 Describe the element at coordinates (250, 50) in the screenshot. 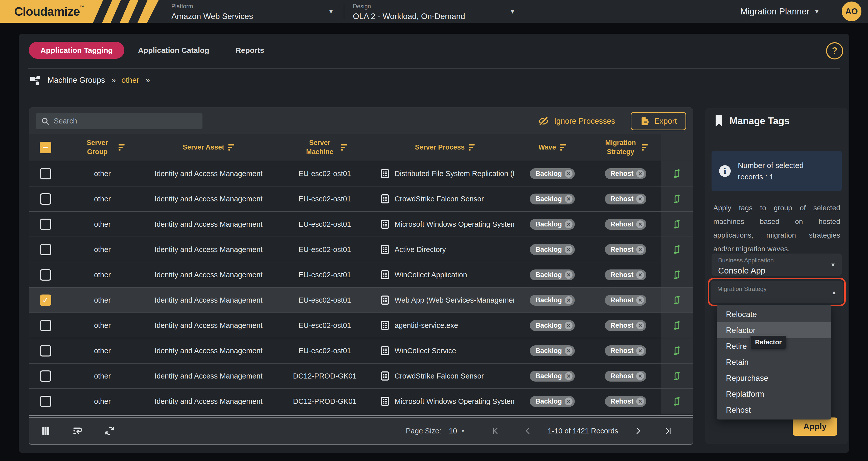

I see `tab-reports: Reports` at that location.